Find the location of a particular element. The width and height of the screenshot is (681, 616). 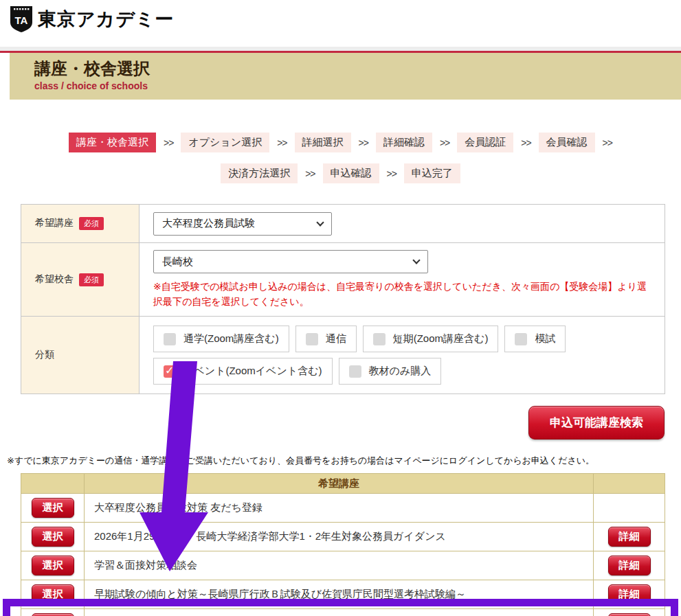

step-detail-confirm: 詳細確認 is located at coordinates (404, 143).